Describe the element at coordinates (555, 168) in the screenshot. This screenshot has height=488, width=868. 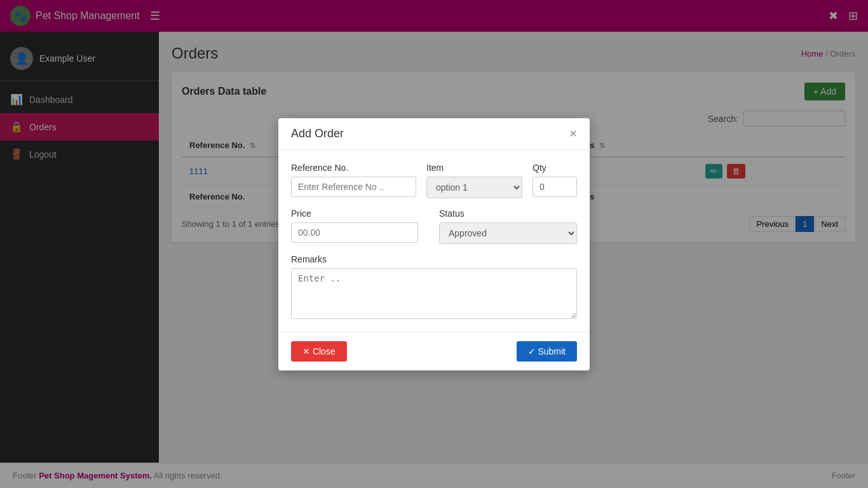
I see `qty-label: Qty` at that location.